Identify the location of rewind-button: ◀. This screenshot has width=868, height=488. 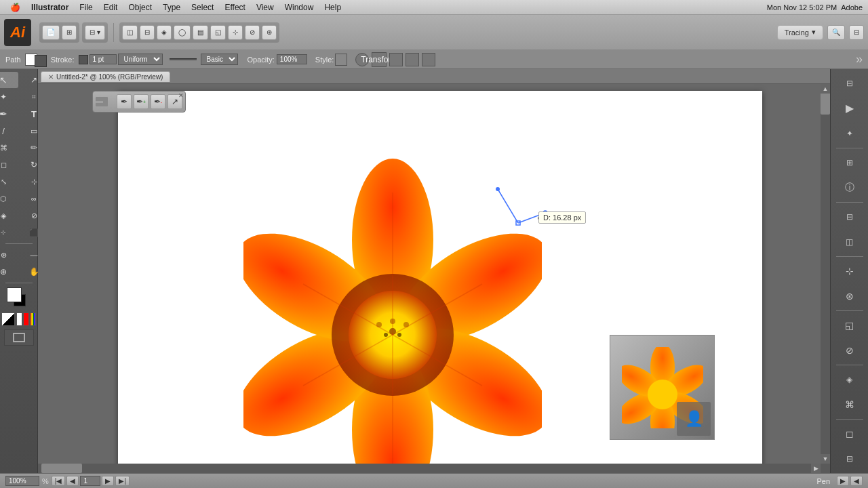
(856, 481).